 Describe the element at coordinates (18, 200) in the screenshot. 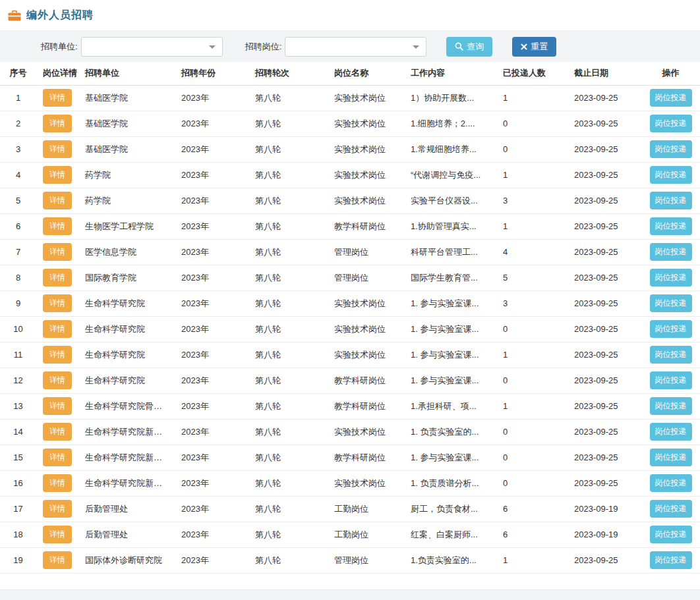

I see `row-index-cell: 5` at that location.